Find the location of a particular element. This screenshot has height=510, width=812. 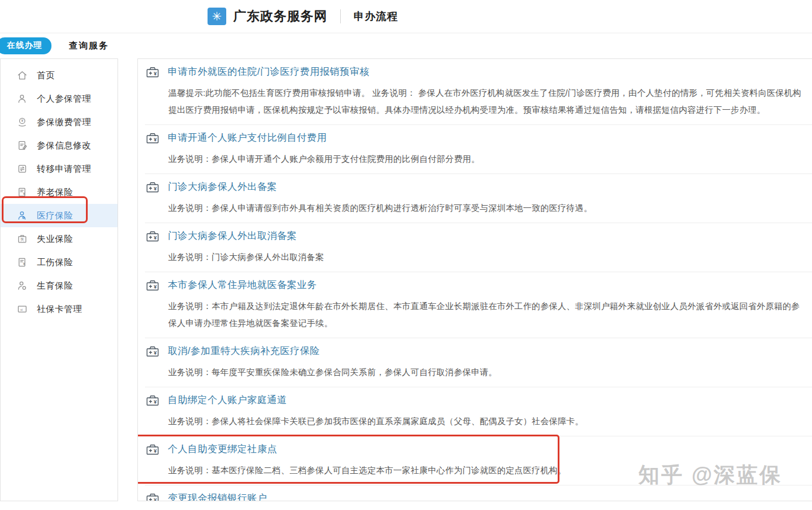

sidebar-item-label: 参保信息修改 is located at coordinates (64, 146).